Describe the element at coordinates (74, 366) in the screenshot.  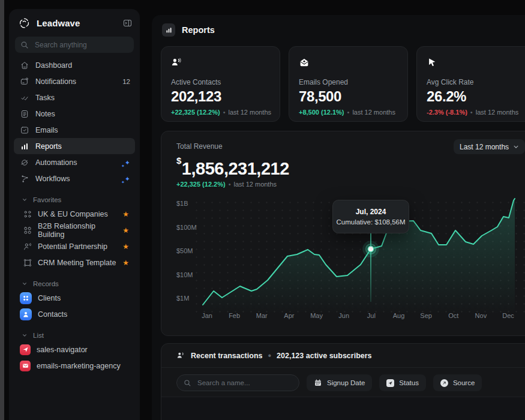
I see `sidebar-item-emails-marketing-agency: emails-marketing-agency` at that location.